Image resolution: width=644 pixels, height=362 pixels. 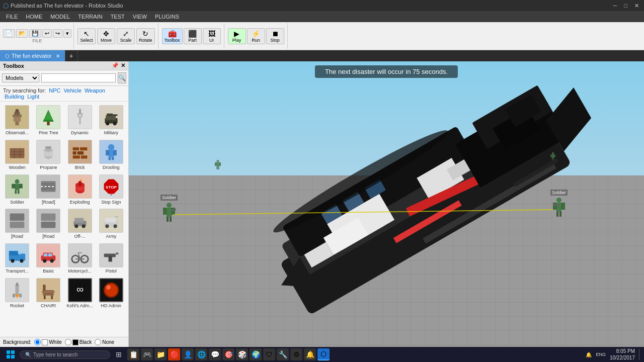 What do you see at coordinates (11, 354) in the screenshot?
I see `start-button` at bounding box center [11, 354].